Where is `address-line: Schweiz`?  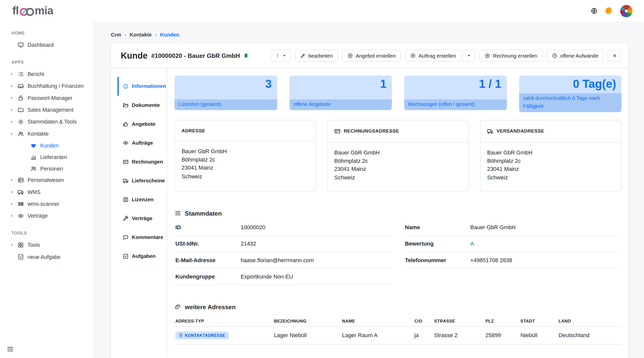 address-line: Schweiz is located at coordinates (398, 178).